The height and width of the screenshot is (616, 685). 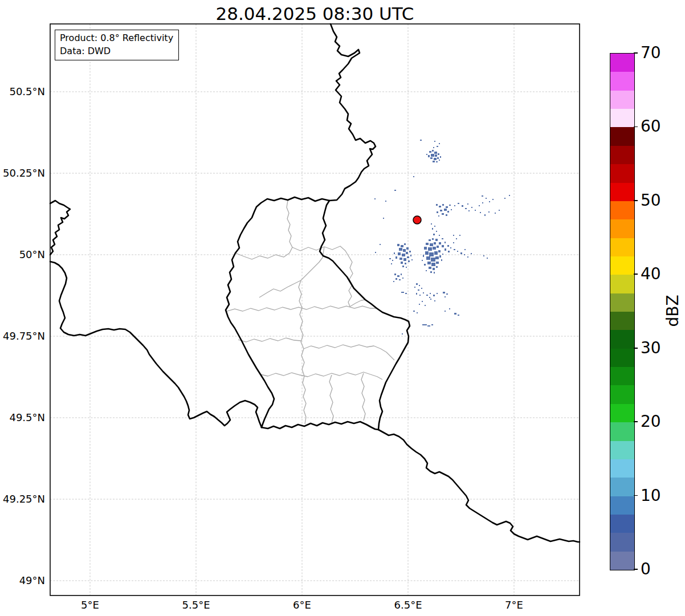 I want to click on x-tick-label: 5°E, so click(x=90, y=605).